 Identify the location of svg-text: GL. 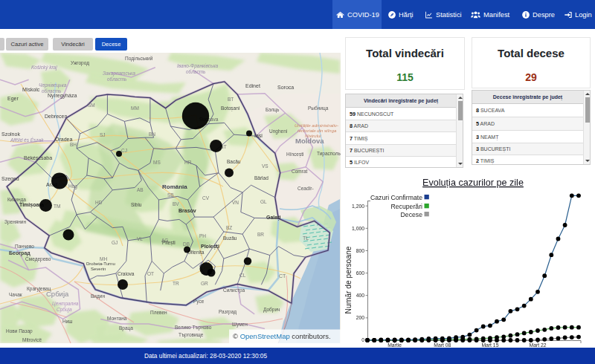
(263, 202).